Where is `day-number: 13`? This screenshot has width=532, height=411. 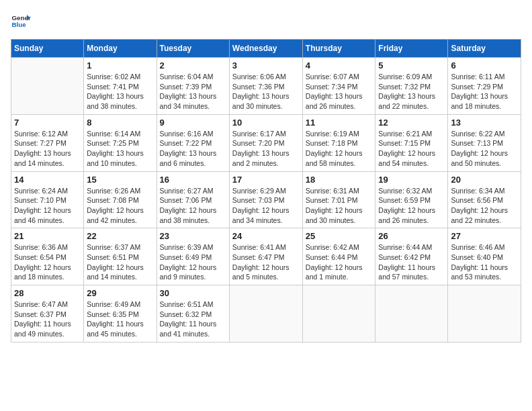 day-number: 13 is located at coordinates (484, 122).